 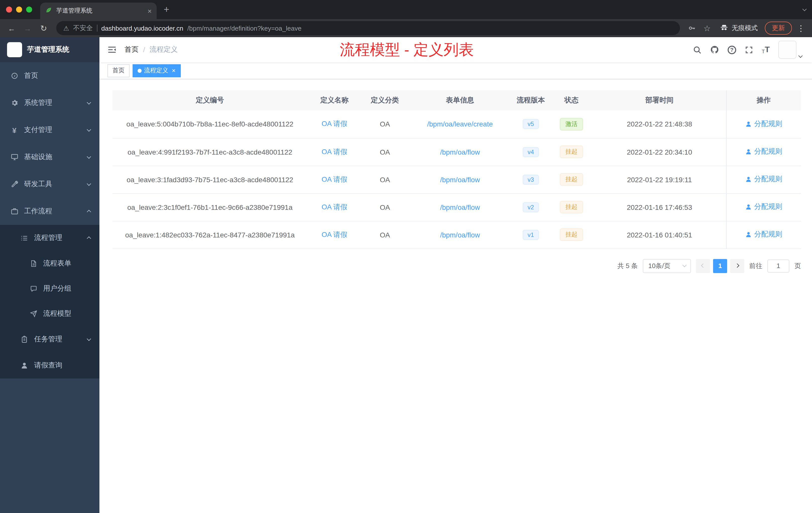 I want to click on avatar, so click(x=787, y=50).